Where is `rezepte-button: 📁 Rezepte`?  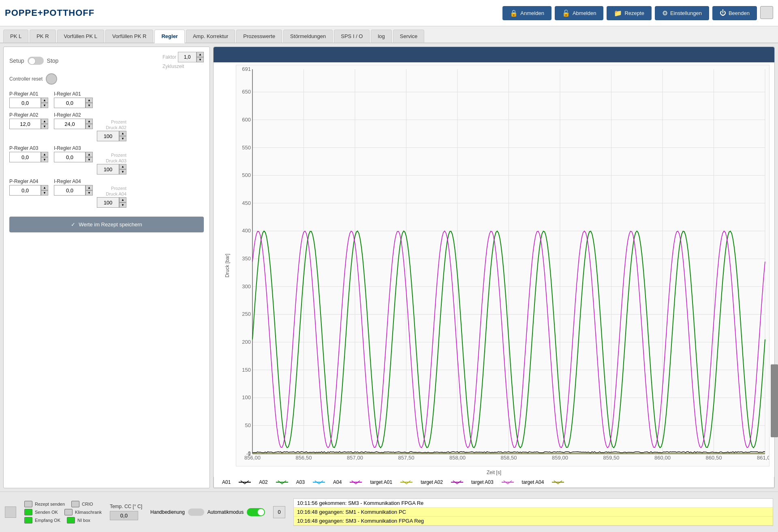 rezepte-button: 📁 Rezepte is located at coordinates (629, 13).